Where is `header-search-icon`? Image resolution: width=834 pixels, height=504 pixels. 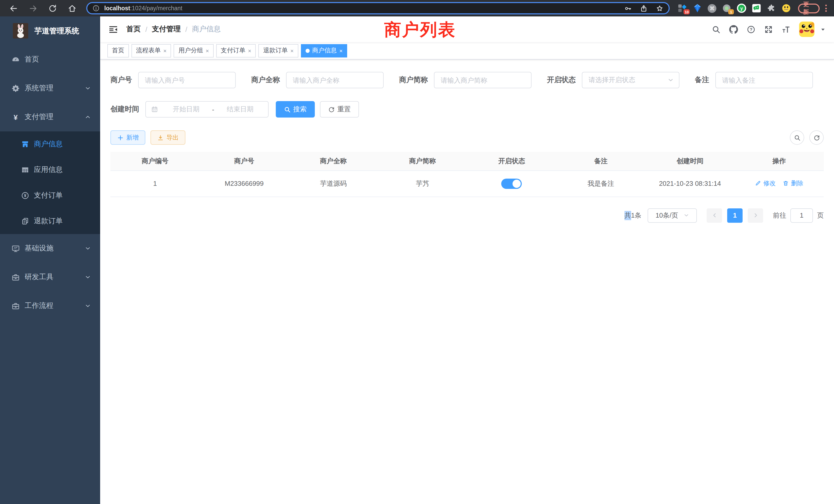
header-search-icon is located at coordinates (716, 29).